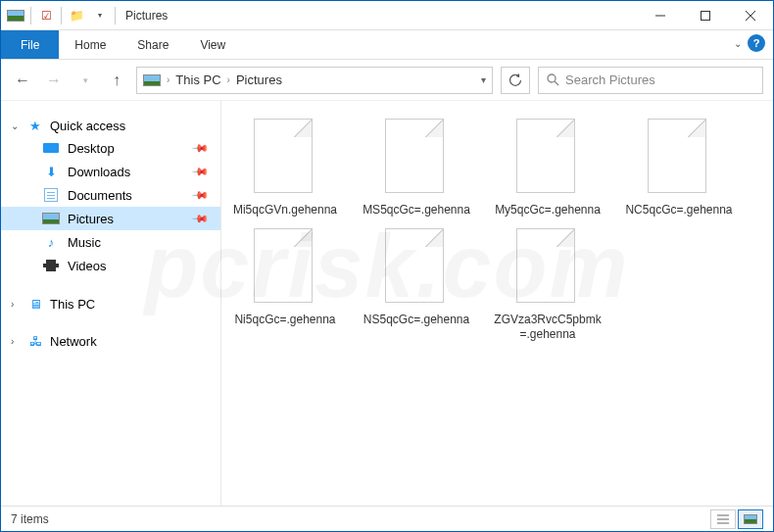 This screenshot has width=774, height=532. Describe the element at coordinates (285, 169) in the screenshot. I see `file-item: Mi5qcGVn.gehenna` at that location.